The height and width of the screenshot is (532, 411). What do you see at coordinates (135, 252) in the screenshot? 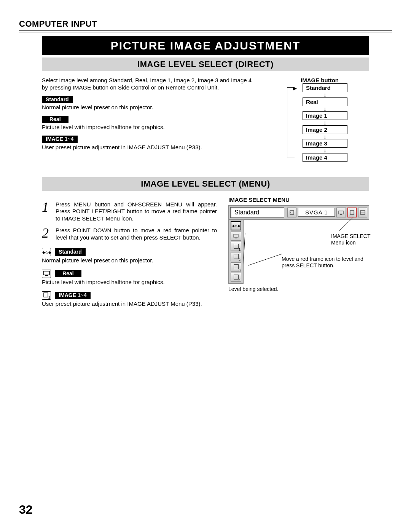
I see `section2-left: 1 Press MENU button and ON-SCREEN MENU w…` at bounding box center [135, 252].